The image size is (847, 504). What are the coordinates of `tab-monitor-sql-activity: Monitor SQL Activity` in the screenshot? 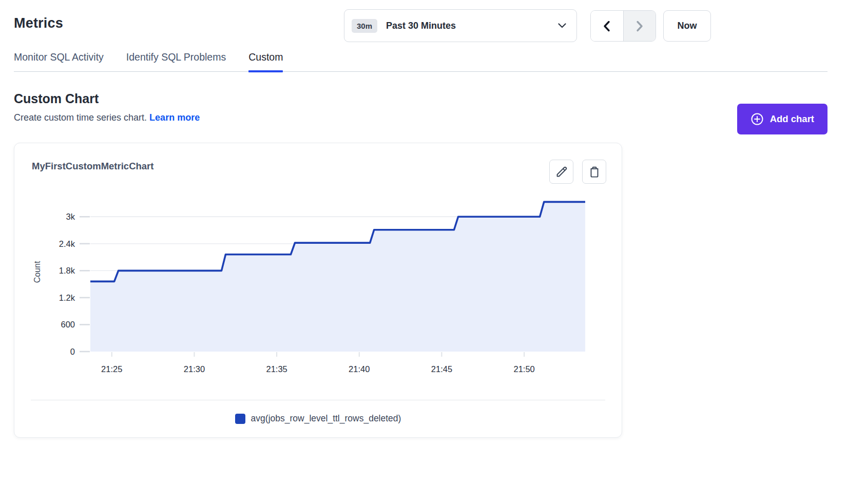 It's located at (59, 62).